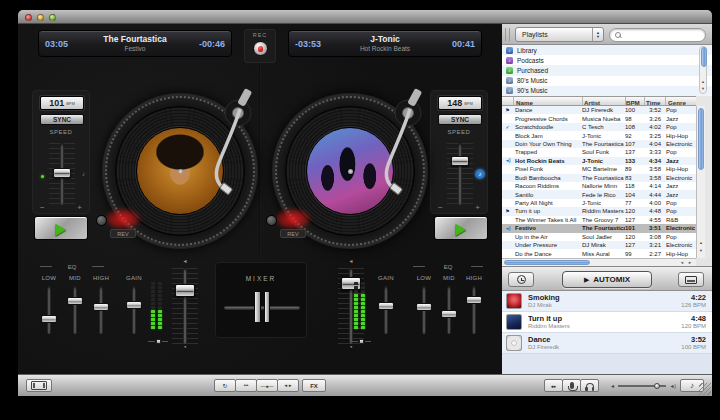 This screenshot has width=720, height=420. What do you see at coordinates (599, 161) in the screenshot?
I see `table-row: ◄) Hot Rockin Beats J-Tonic 133 4:34 Jaz…` at bounding box center [599, 161].